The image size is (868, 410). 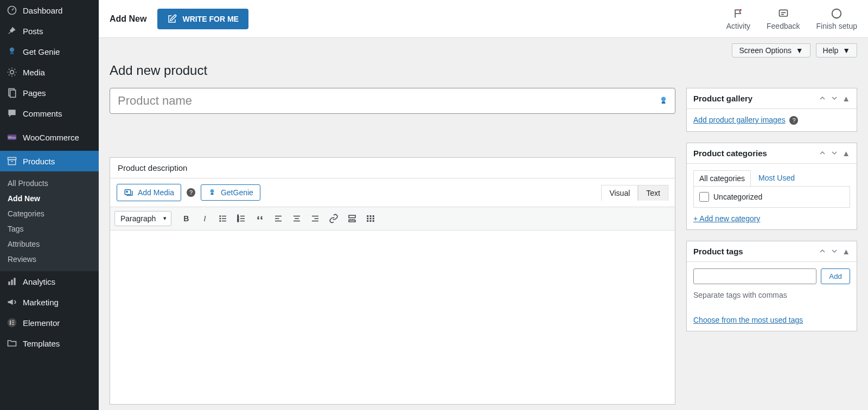 I want to click on add-tag-button: Add, so click(x=835, y=277).